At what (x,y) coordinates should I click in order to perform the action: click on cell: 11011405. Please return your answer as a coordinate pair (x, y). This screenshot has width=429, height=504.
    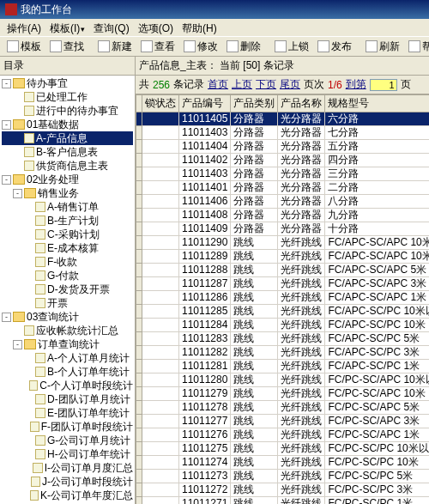
    Looking at the image, I should click on (205, 119).